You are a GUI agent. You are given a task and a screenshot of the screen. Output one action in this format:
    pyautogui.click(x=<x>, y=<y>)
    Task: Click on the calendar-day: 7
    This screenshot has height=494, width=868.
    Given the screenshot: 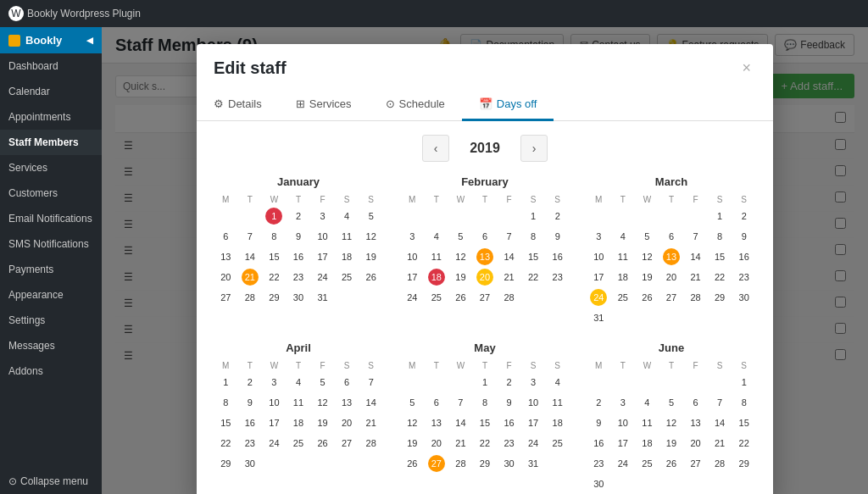 What is the action you would take?
    pyautogui.click(x=461, y=402)
    